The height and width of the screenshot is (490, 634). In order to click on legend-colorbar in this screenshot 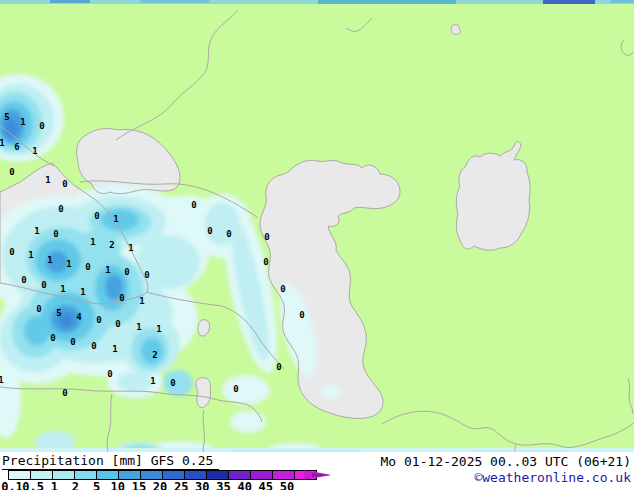, I will do `click(162, 475)`.